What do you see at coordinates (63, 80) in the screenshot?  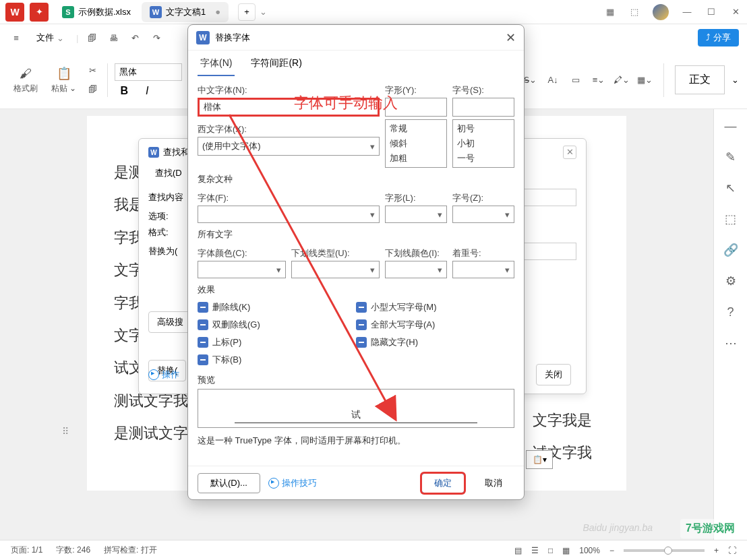 I see `paste-tool: 📋 粘贴 ⌄` at bounding box center [63, 80].